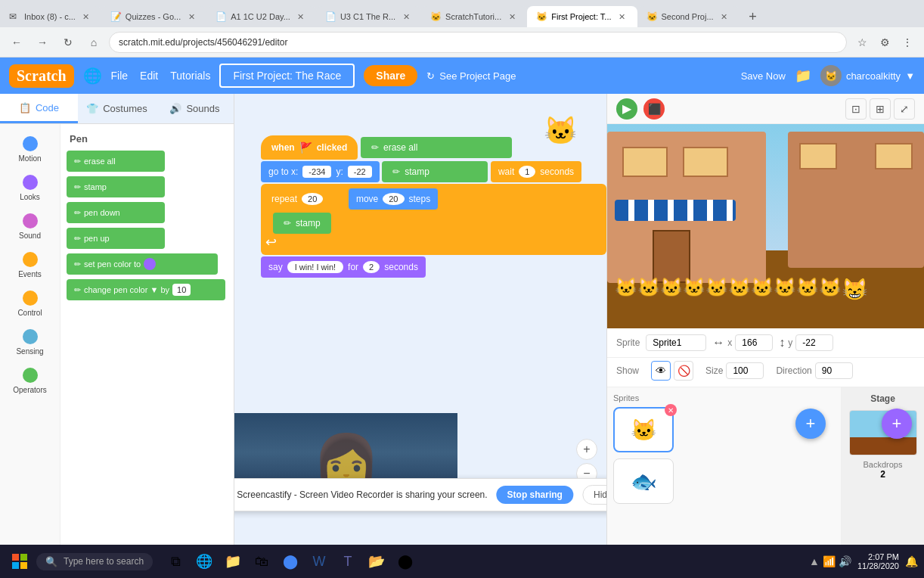  I want to click on move-value: 20, so click(393, 199).